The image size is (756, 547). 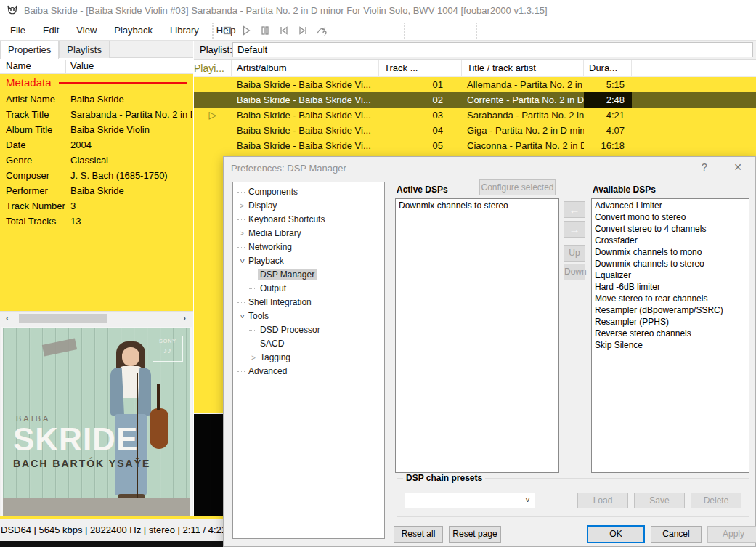 I want to click on tree-item-playback: >Playback, so click(x=309, y=262).